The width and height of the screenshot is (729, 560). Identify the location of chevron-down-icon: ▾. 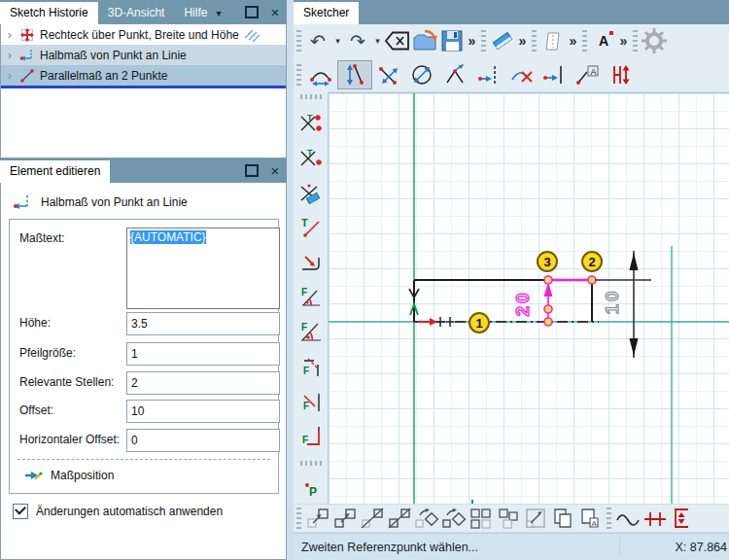
(218, 14).